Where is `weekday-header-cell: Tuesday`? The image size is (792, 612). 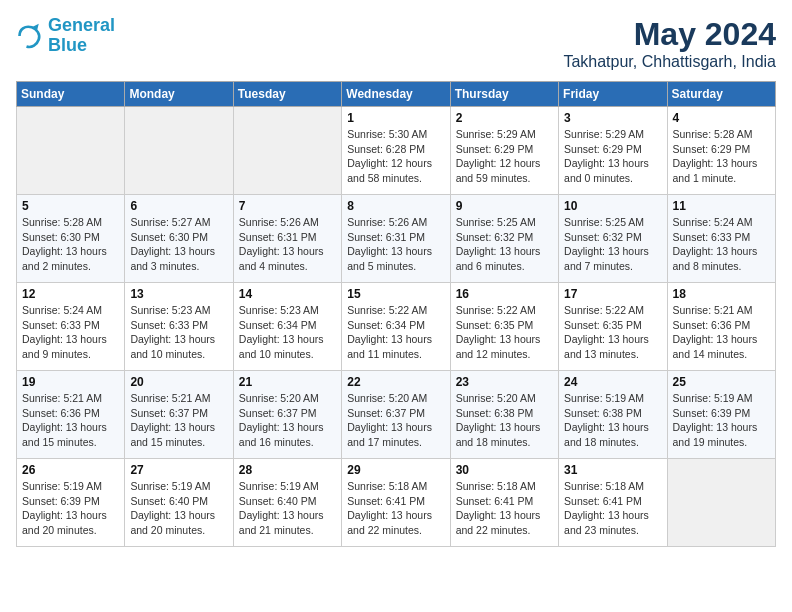
weekday-header-cell: Tuesday is located at coordinates (287, 94).